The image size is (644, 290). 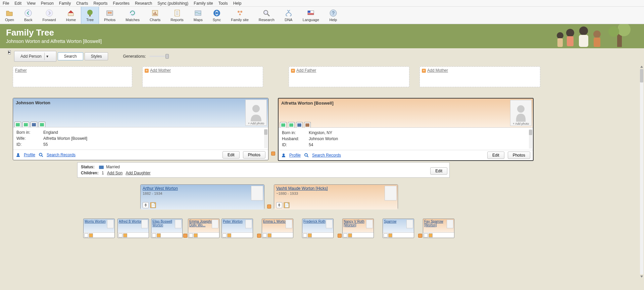 What do you see at coordinates (398, 228) in the screenshot?
I see `grandchild-card: Sparrow` at bounding box center [398, 228].